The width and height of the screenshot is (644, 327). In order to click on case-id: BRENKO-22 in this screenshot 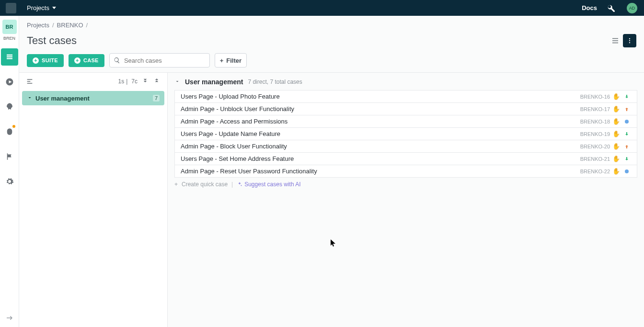, I will do `click(591, 171)`.